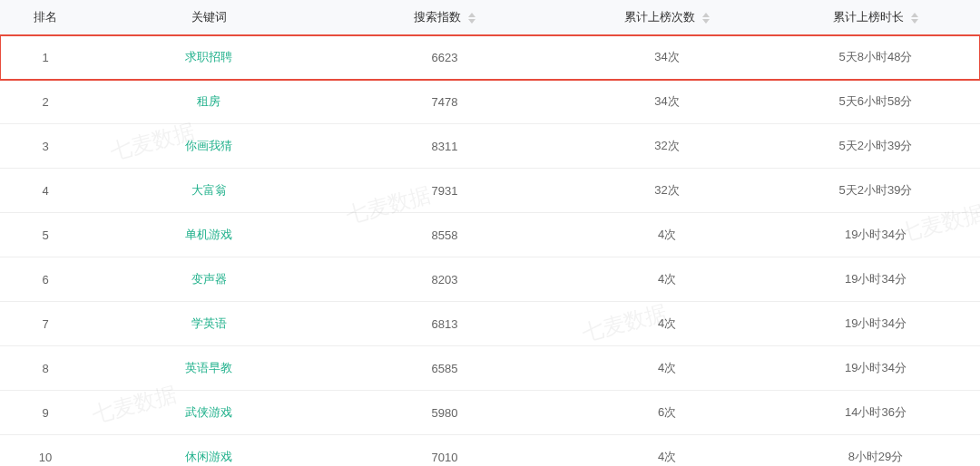  What do you see at coordinates (445, 58) in the screenshot?
I see `cell-search-index: 6623` at bounding box center [445, 58].